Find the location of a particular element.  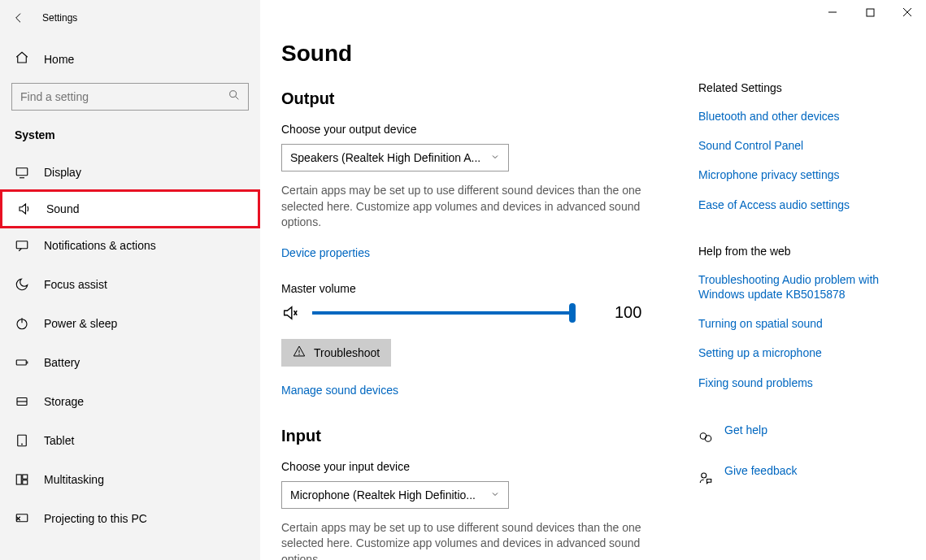

output-heading: Output is located at coordinates (481, 99).